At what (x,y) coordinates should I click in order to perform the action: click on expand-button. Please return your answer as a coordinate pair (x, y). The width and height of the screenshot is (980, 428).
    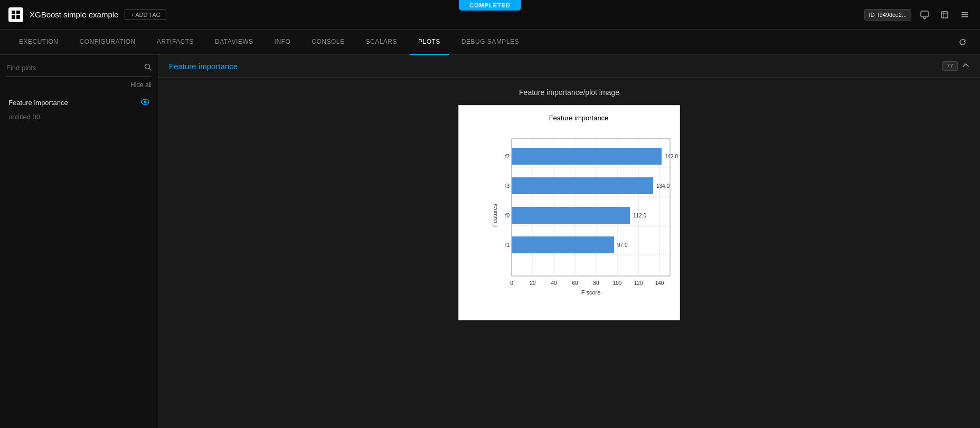
    Looking at the image, I should click on (945, 15).